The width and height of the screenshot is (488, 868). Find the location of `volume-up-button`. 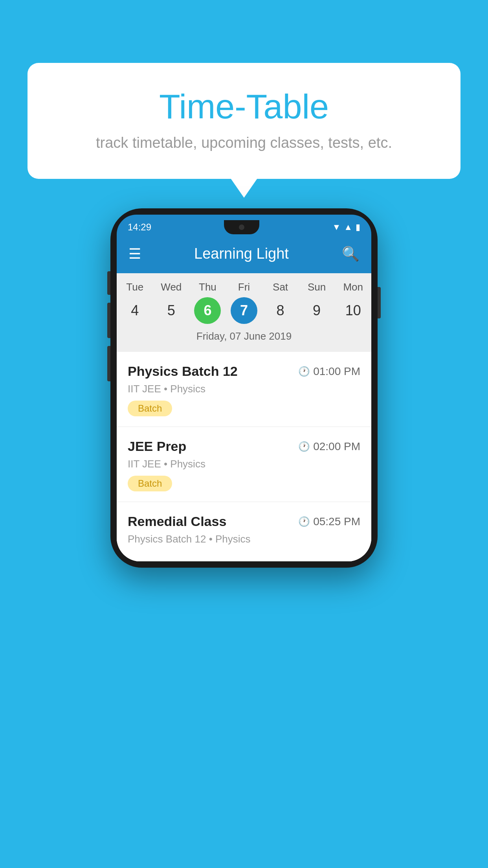

volume-up-button is located at coordinates (109, 283).